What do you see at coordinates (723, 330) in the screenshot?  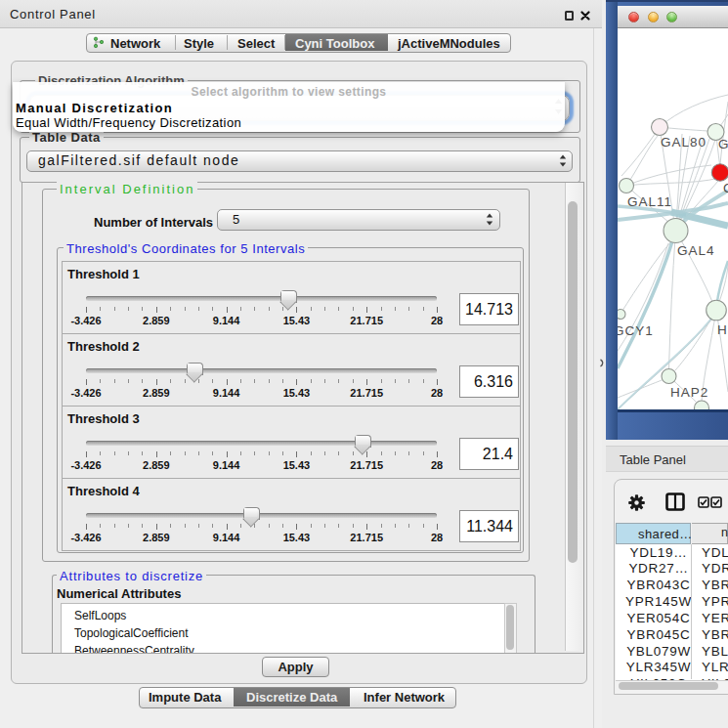 I see `svg-text: H` at bounding box center [723, 330].